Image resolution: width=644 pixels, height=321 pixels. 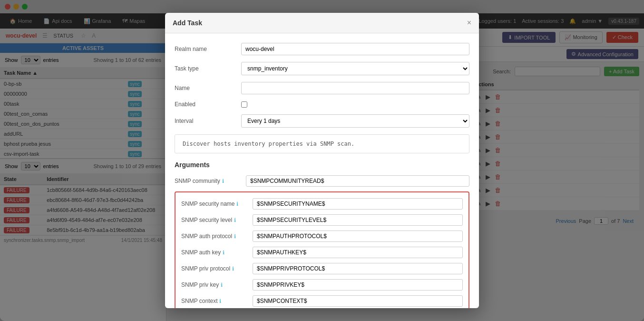 I want to click on arg-label-snmp-community: SNMP community ℹ, so click(x=210, y=181).